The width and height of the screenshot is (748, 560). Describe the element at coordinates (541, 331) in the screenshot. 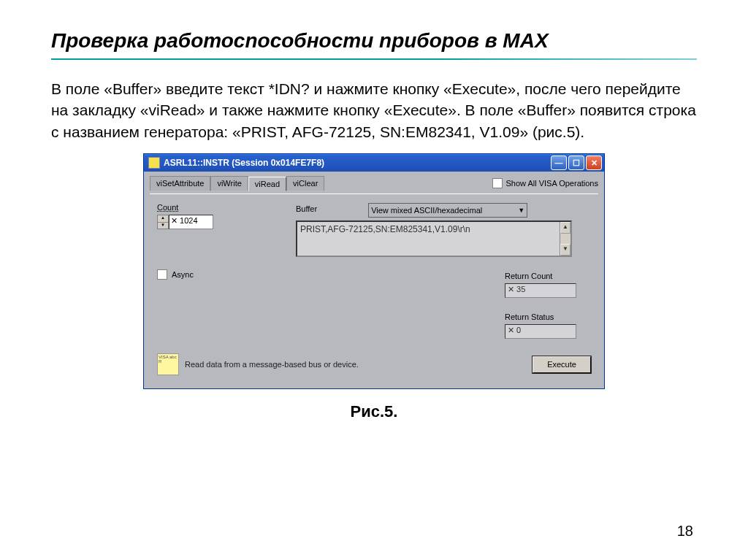

I see `return-status-value: ✕ 0` at that location.